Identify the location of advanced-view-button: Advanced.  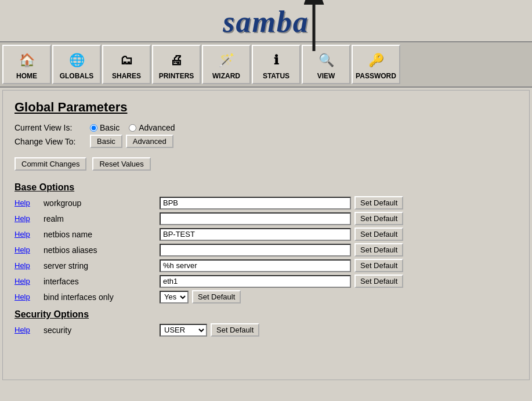
(150, 142).